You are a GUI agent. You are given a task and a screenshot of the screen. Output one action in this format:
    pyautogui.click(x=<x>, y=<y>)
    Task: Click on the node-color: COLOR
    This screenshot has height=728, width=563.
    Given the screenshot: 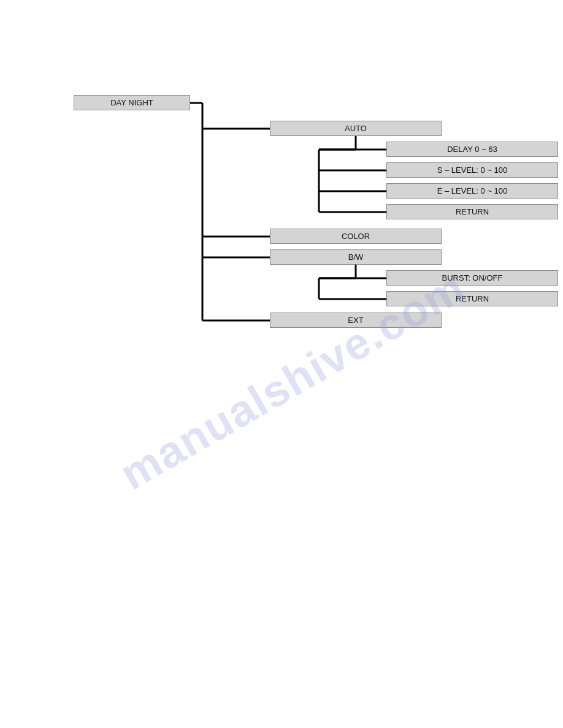 What is the action you would take?
    pyautogui.click(x=356, y=237)
    